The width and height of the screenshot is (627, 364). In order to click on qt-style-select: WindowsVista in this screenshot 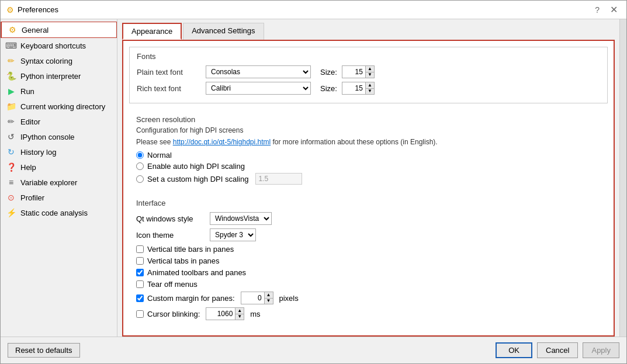, I will do `click(241, 219)`.